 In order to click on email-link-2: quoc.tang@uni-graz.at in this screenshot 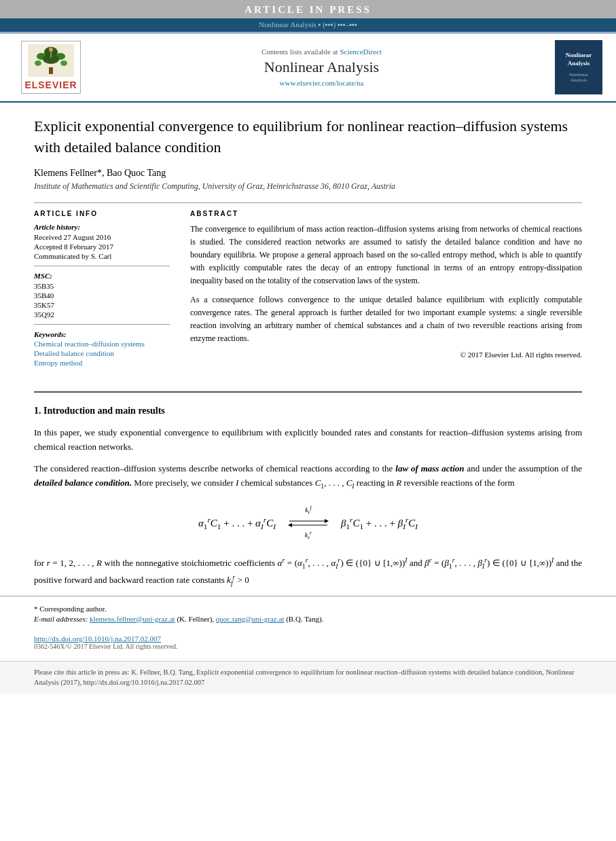, I will do `click(250, 619)`.